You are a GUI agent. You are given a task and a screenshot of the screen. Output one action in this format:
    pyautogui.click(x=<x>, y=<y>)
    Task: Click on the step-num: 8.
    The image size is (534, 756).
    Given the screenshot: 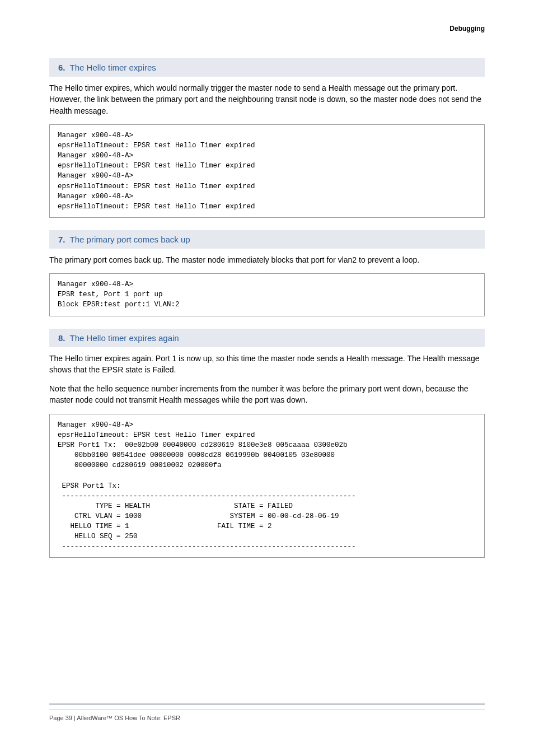 What is the action you would take?
    pyautogui.click(x=62, y=338)
    